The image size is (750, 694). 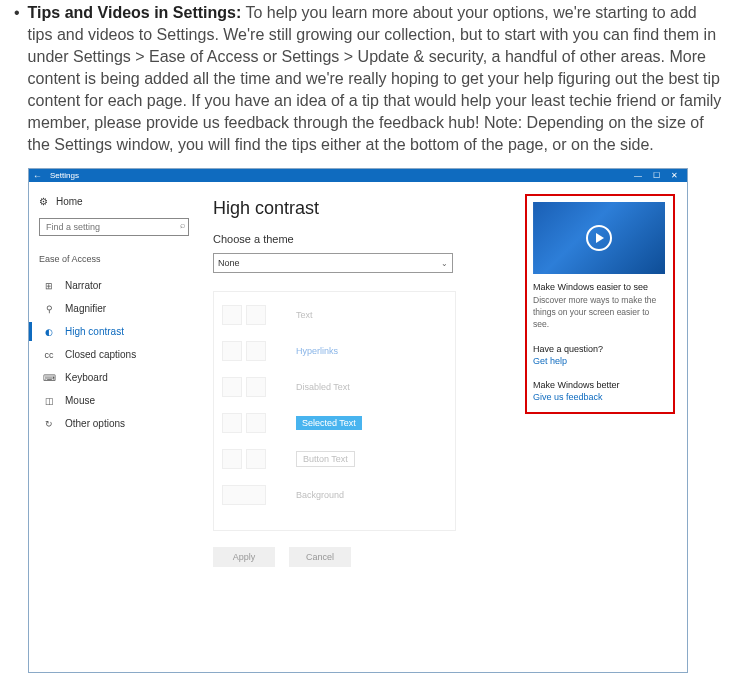 I want to click on high-contrast-icon: ◐, so click(x=49, y=332).